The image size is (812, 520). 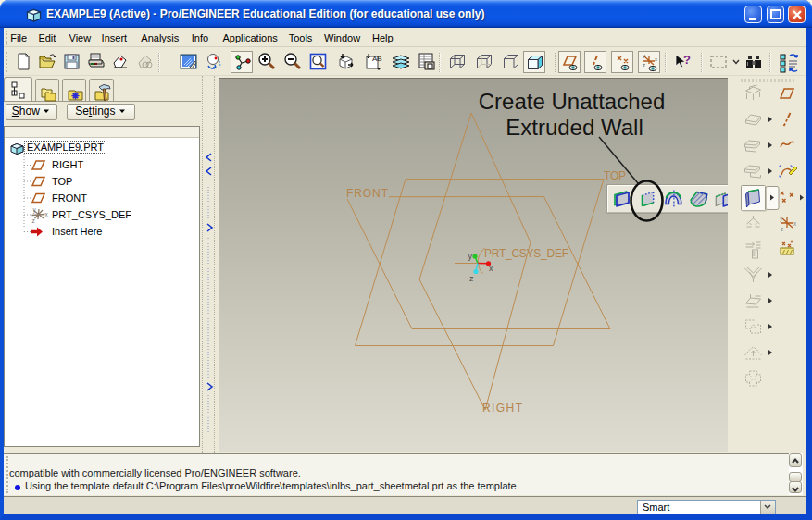 I want to click on svg-text: FRONT, so click(x=368, y=193).